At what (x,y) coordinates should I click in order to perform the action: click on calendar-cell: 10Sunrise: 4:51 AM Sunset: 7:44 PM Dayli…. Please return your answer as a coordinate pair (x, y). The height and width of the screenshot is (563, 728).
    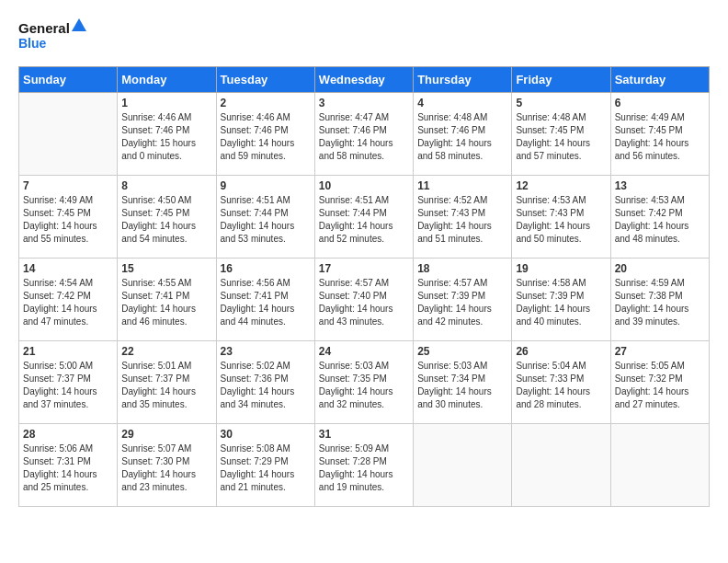
    Looking at the image, I should click on (364, 217).